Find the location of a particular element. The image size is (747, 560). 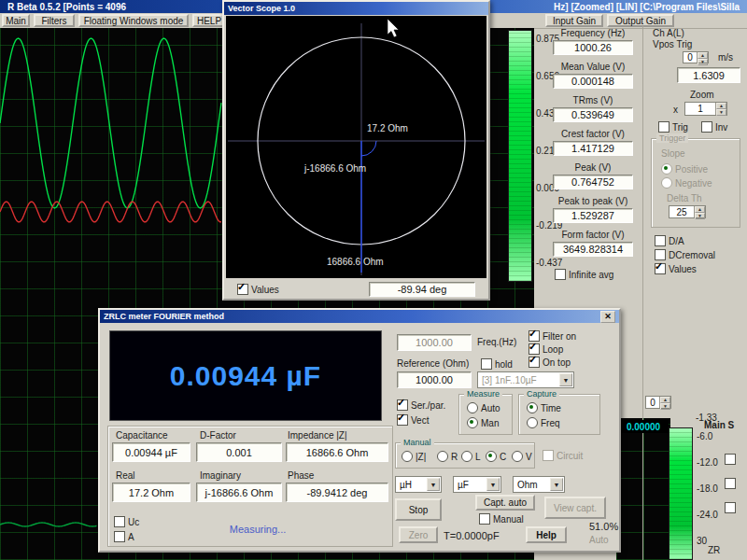

reference-label: Reference (Ohm) is located at coordinates (433, 364).